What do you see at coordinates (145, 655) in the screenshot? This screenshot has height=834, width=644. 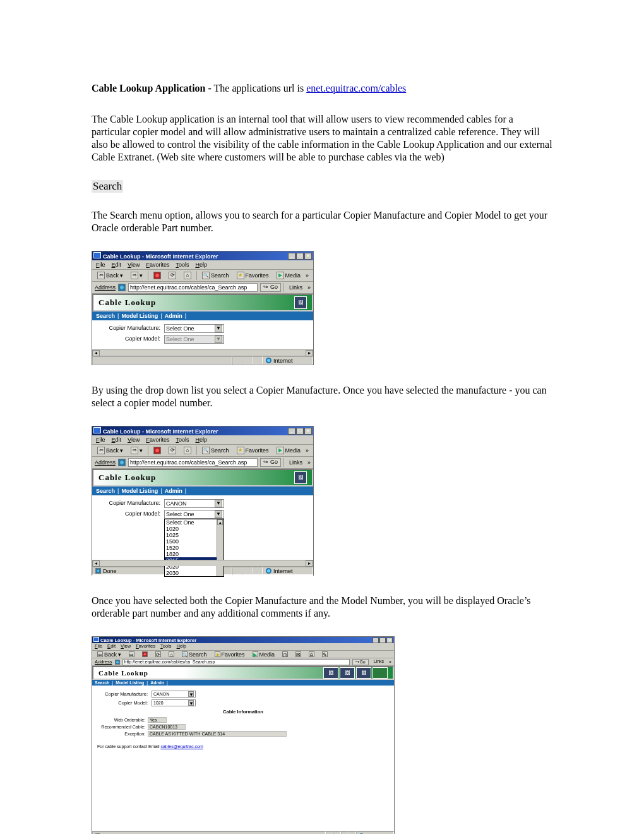 I see `stop-icon` at bounding box center [145, 655].